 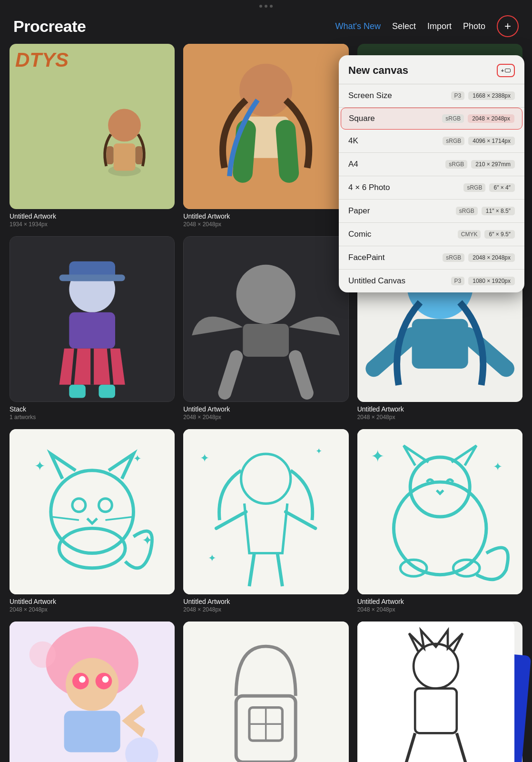 I want to click on canvas-preset-specs: sRGB4096 × 1714px, so click(x=479, y=141).